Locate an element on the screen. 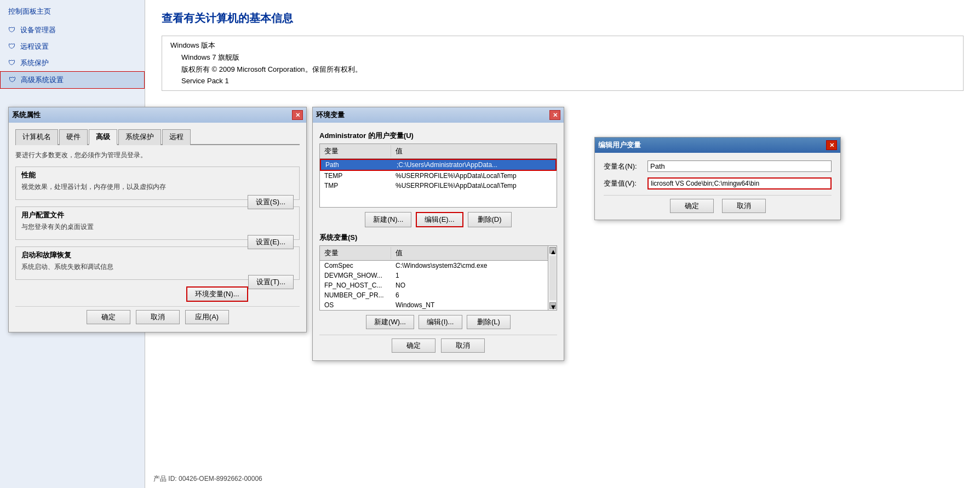  user-var-temp-value: %USERPROFILE%\AppData\Local\Temp is located at coordinates (474, 176).